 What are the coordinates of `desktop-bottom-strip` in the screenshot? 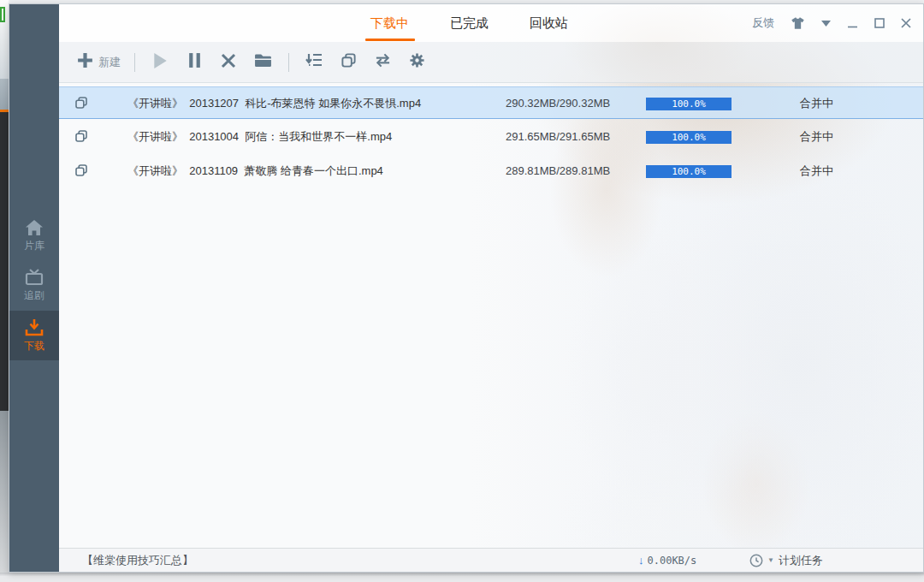 It's located at (462, 577).